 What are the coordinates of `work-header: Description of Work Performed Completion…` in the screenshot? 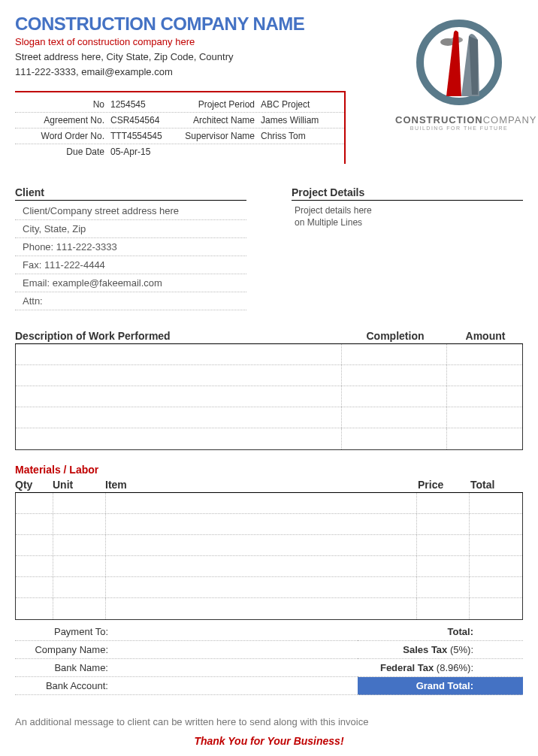 It's located at (269, 337).